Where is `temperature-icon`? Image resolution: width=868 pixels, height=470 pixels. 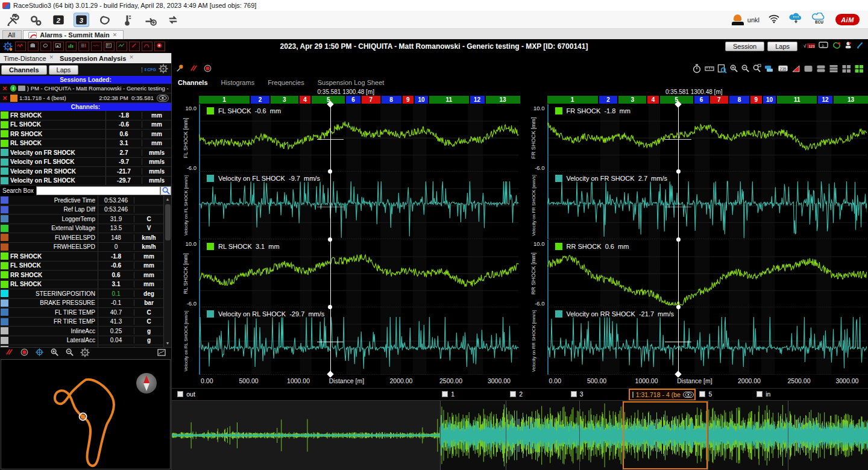
temperature-icon is located at coordinates (127, 20).